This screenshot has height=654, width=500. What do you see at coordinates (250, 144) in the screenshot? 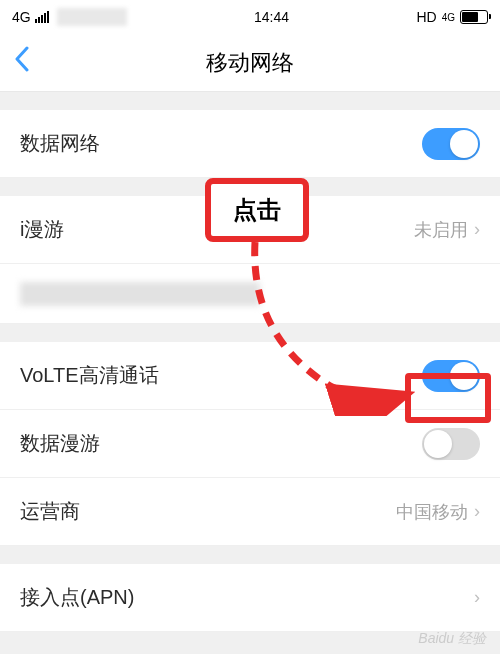
I see `row-data-network: 数据网络` at bounding box center [250, 144].